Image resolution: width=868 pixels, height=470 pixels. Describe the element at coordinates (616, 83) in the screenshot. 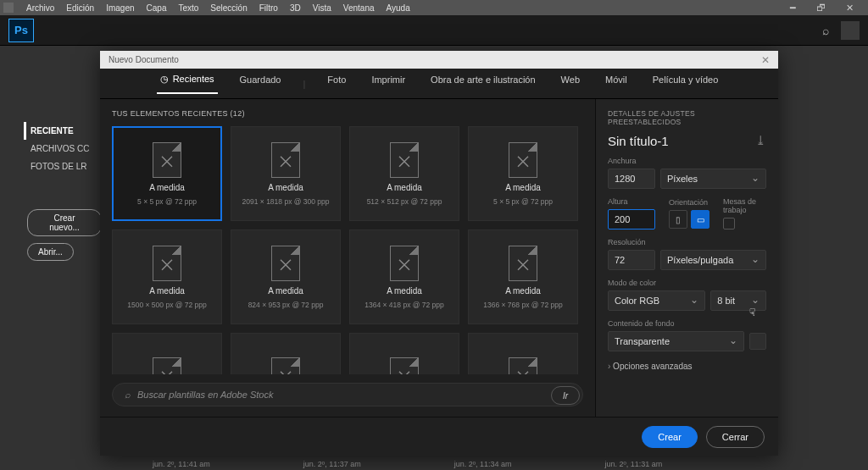

I see `tab-mobile: Móvil` at that location.